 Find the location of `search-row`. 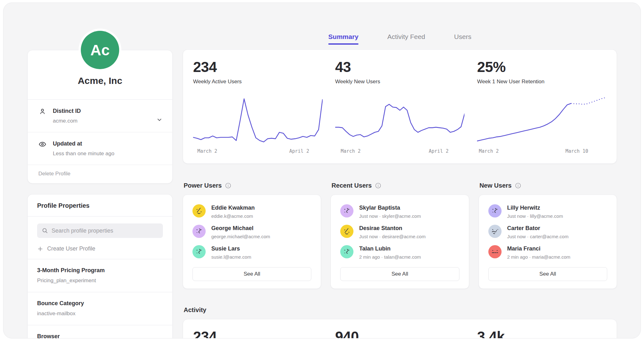

search-row is located at coordinates (100, 227).